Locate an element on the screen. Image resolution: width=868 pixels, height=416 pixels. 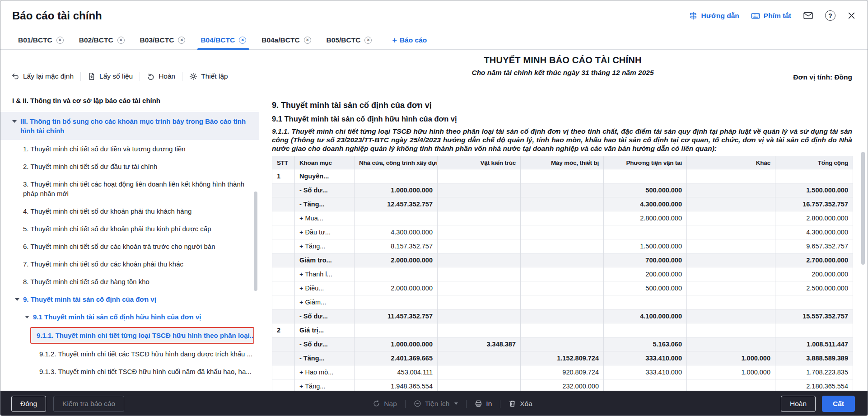
cell-label: + Giảm... is located at coordinates (325, 303).